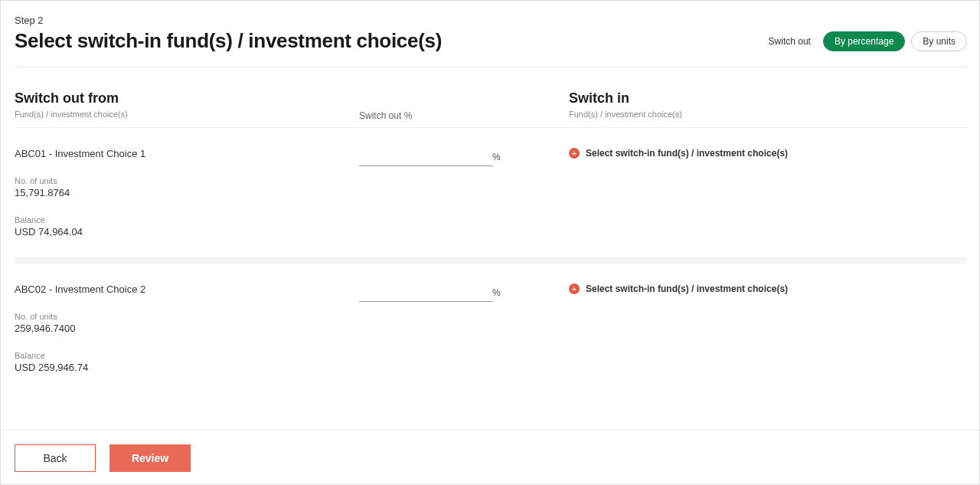  Describe the element at coordinates (187, 114) in the screenshot. I see `switch-out-sub: Fund(s) / investment choice(s)` at that location.